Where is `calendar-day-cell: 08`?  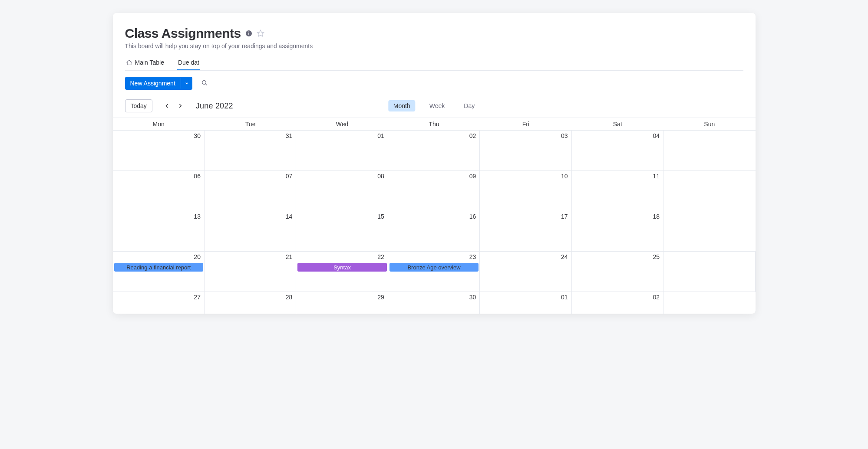
calendar-day-cell: 08 is located at coordinates (342, 191).